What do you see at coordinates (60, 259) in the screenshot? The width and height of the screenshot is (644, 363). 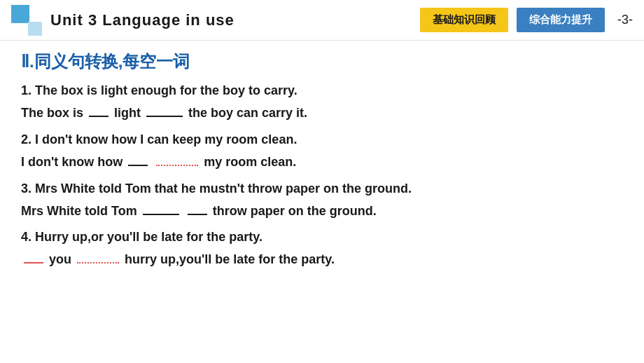 I see `q4-word1: you` at bounding box center [60, 259].